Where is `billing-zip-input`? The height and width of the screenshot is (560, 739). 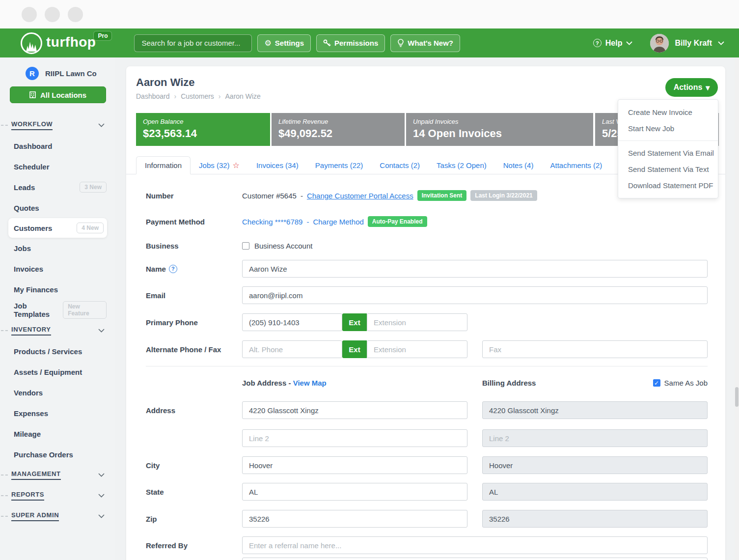 billing-zip-input is located at coordinates (595, 519).